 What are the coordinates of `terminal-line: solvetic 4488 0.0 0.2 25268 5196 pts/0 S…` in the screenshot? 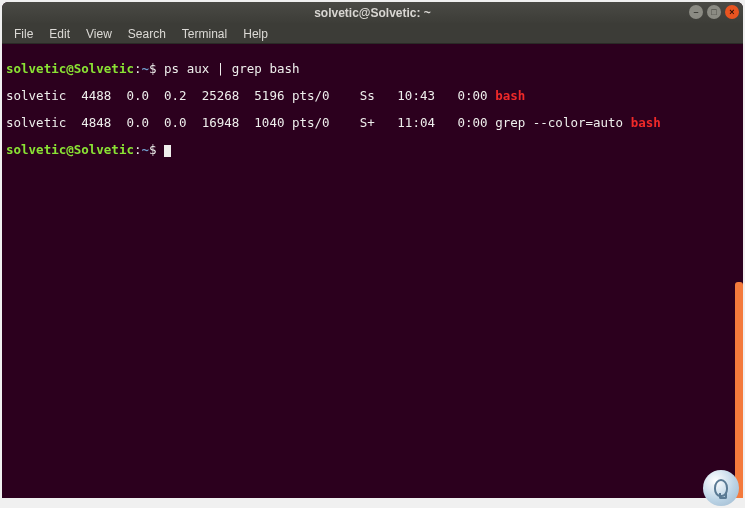 It's located at (372, 96).